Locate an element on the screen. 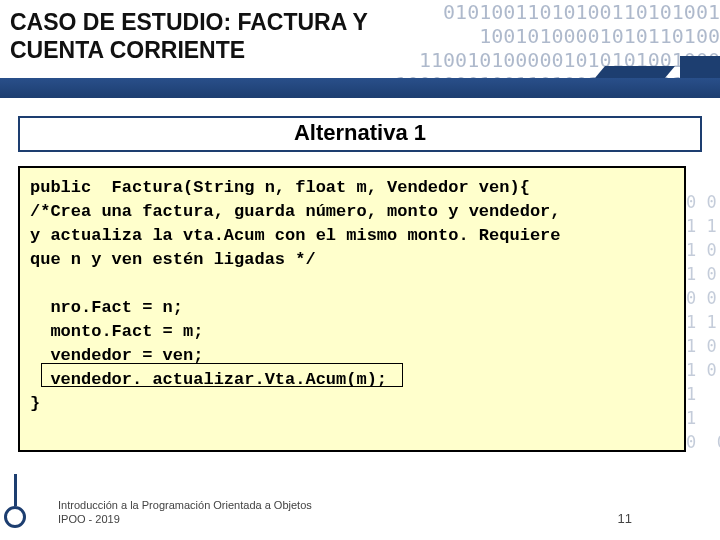  code-comment: /*Crea una factura, guarda número, monto… is located at coordinates (296, 236).